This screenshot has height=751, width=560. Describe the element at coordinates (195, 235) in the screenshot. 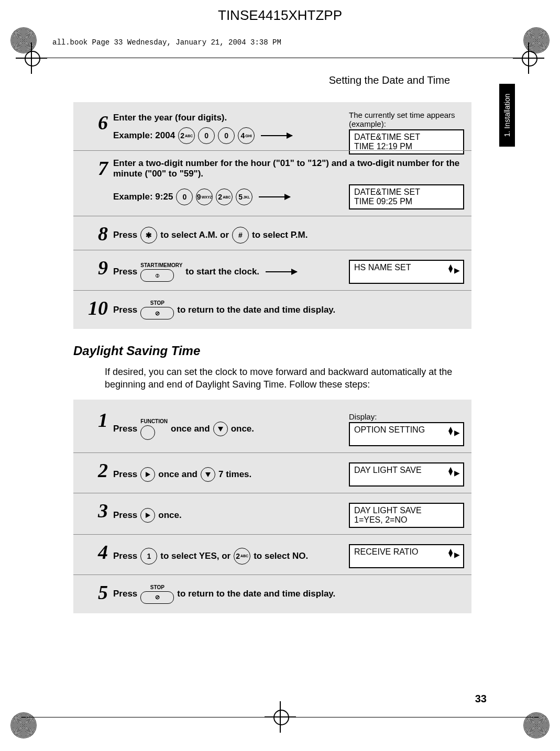

I see `step-text-part: to select A.M. or` at that location.